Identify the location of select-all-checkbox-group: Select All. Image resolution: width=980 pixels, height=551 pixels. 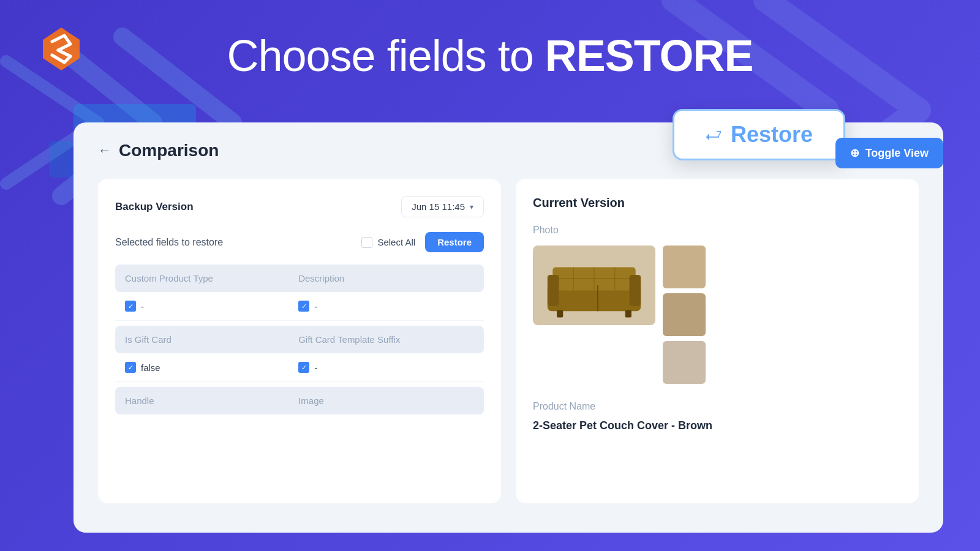
(388, 242).